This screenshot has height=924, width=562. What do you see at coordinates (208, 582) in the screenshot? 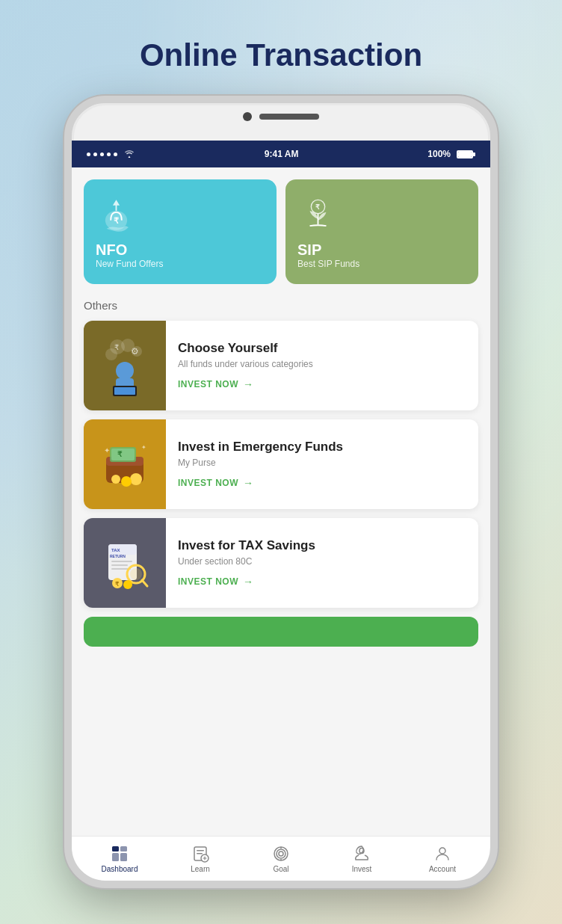
I see `invest-now-label-3: INVEST NOW` at bounding box center [208, 582].